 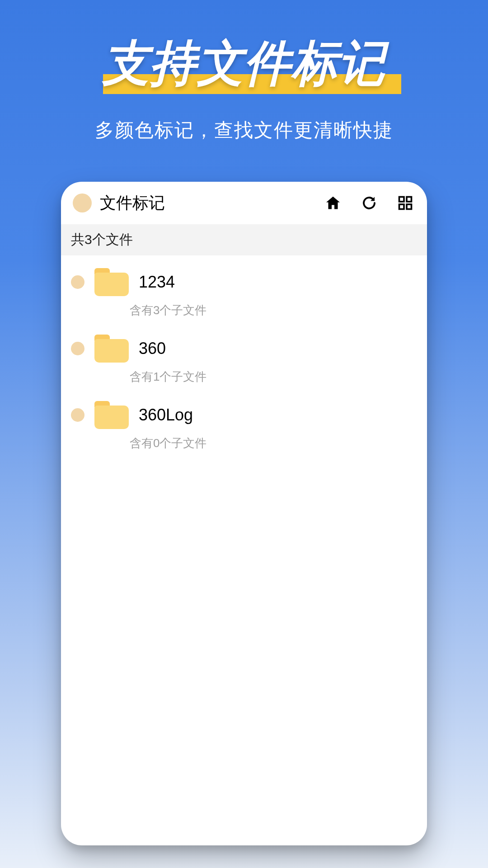 I want to click on page-title: 文件标记, so click(x=203, y=203).